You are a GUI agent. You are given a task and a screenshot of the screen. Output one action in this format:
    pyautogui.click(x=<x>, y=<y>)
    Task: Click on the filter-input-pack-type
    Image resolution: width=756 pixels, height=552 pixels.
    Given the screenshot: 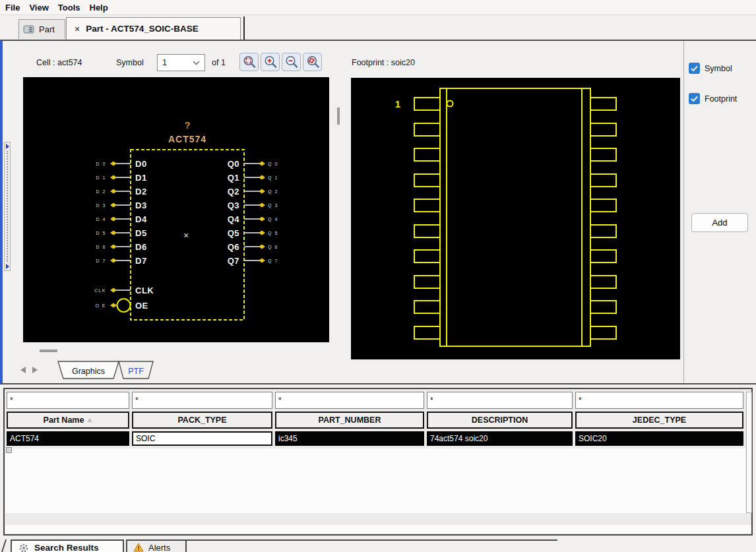 What is the action you would take?
    pyautogui.click(x=202, y=400)
    